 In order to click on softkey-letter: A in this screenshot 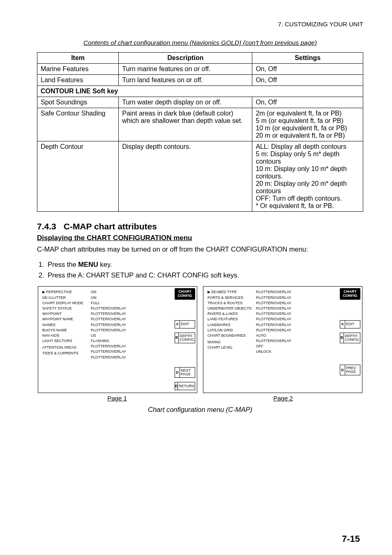, I will do `click(178, 324)`.